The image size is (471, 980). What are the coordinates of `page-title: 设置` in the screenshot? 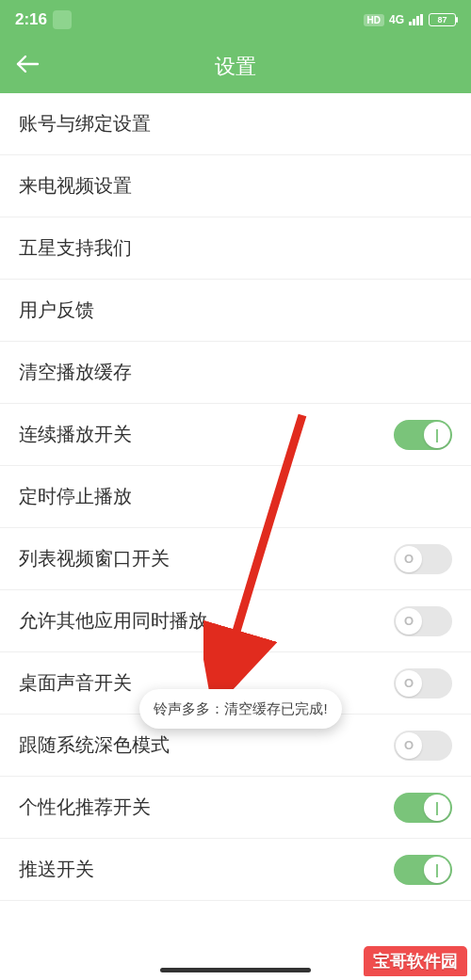 It's located at (236, 67).